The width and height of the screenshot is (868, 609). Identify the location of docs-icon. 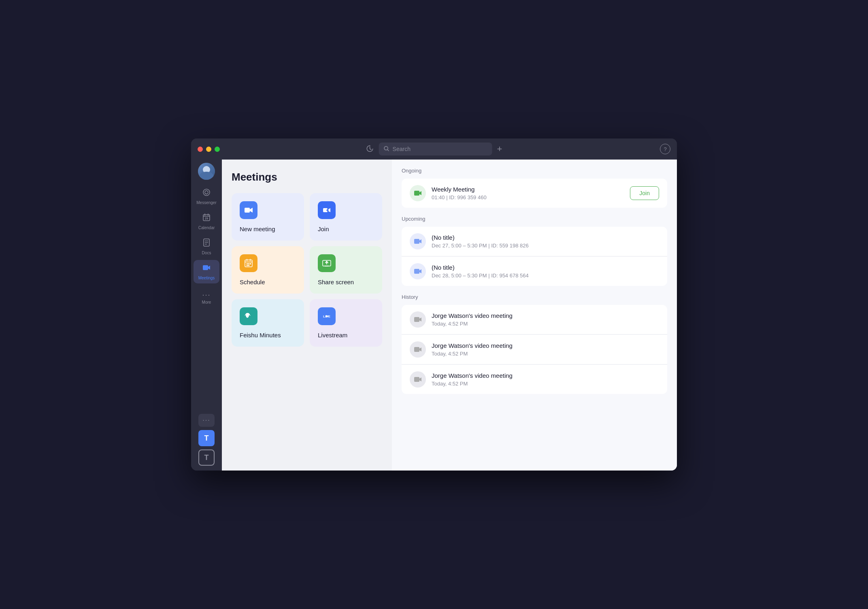
(206, 244).